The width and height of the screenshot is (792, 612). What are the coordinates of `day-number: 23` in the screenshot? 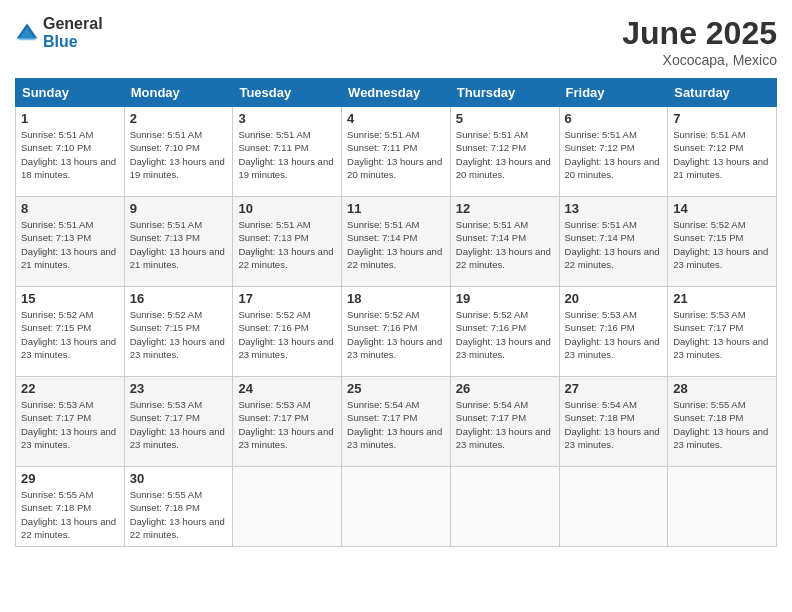 It's located at (179, 388).